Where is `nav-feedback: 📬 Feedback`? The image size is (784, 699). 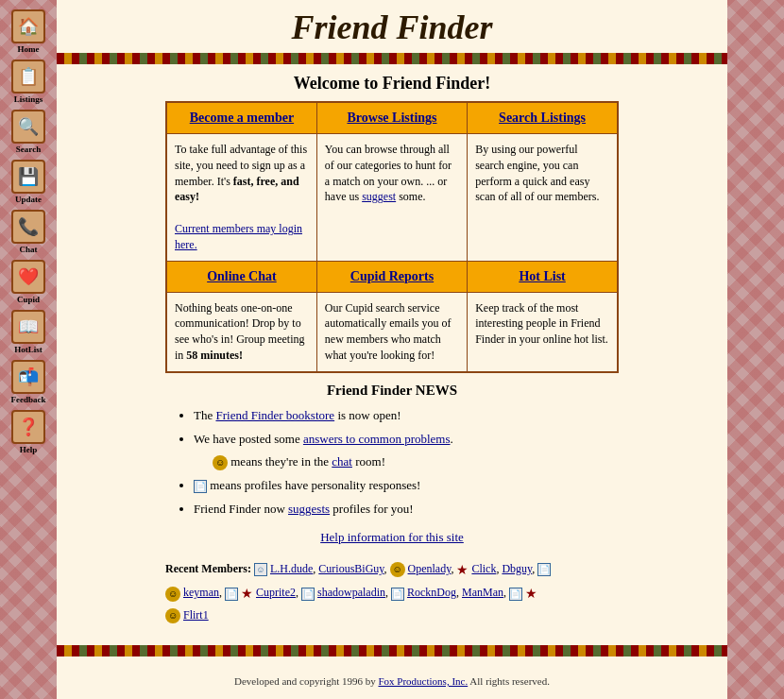
nav-feedback: 📬 Feedback is located at coordinates (28, 382).